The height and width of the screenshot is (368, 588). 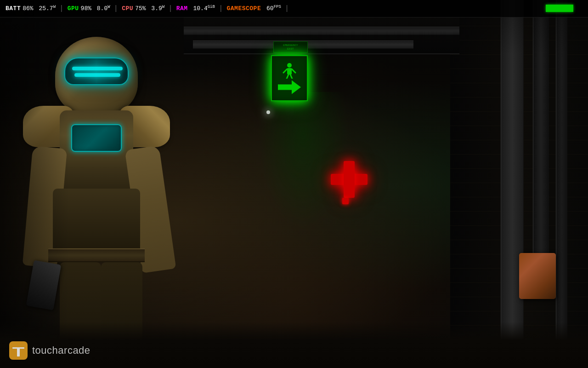 I want to click on sep-5: |, so click(x=287, y=9).